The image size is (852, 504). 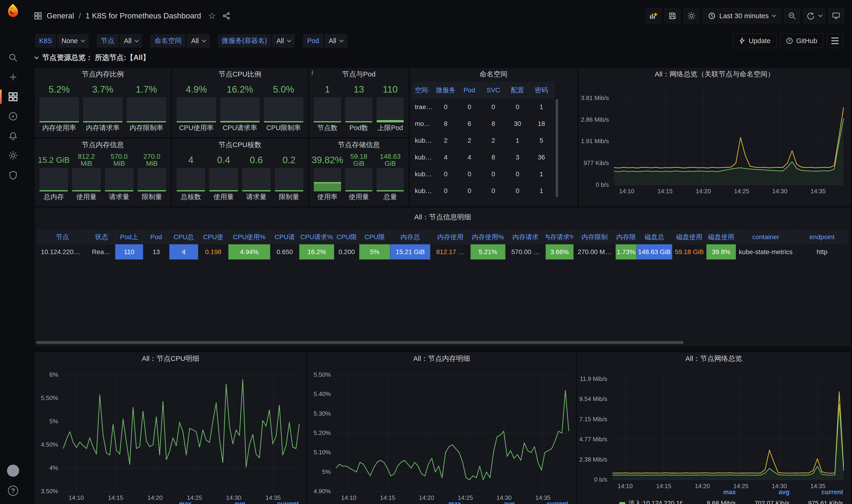 I want to click on column-header: 内存使用%, so click(x=488, y=237).